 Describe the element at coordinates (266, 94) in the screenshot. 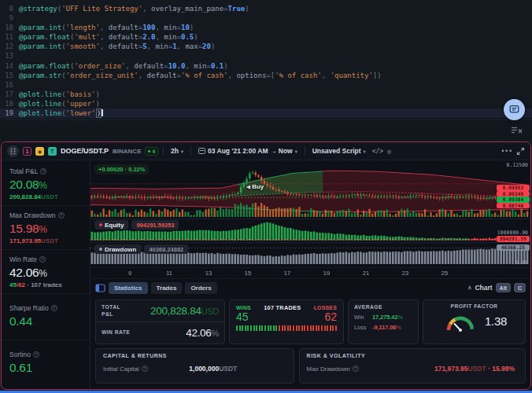

I see `code-line: 17@plot.line('basis')` at that location.